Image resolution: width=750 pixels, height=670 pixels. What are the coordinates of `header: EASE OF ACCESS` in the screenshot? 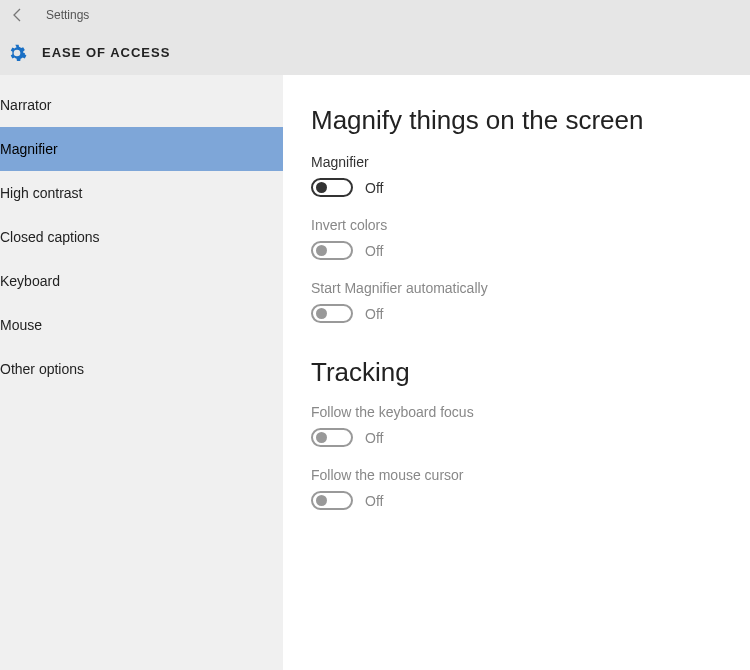 It's located at (375, 52).